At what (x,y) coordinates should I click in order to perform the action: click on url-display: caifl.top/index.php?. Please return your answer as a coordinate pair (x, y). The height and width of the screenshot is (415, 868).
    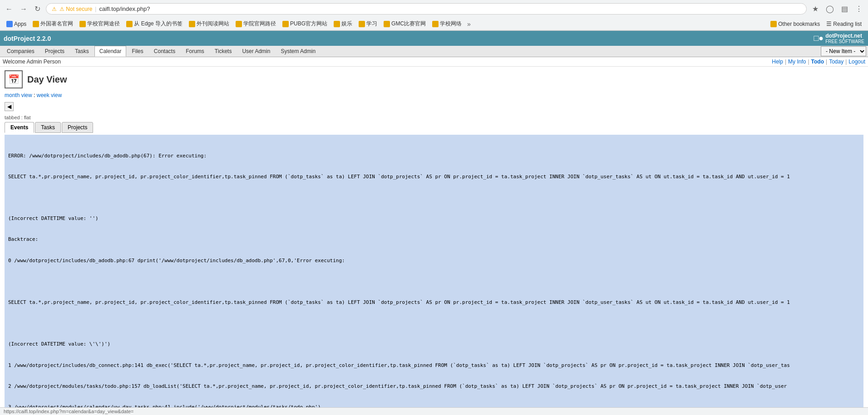
    Looking at the image, I should click on (124, 9).